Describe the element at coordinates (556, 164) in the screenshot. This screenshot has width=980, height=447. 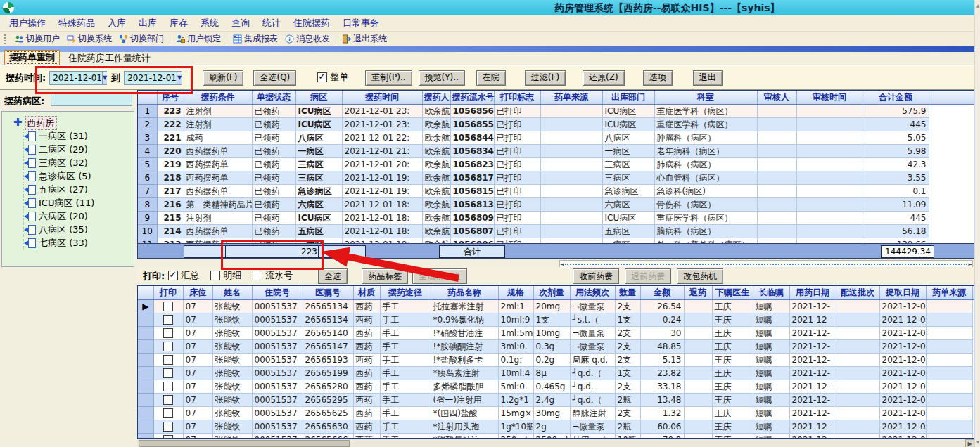
I see `table-row: 5219西药摆药单已领药三病区2021-12-01 20:欧余航1056823已…` at that location.